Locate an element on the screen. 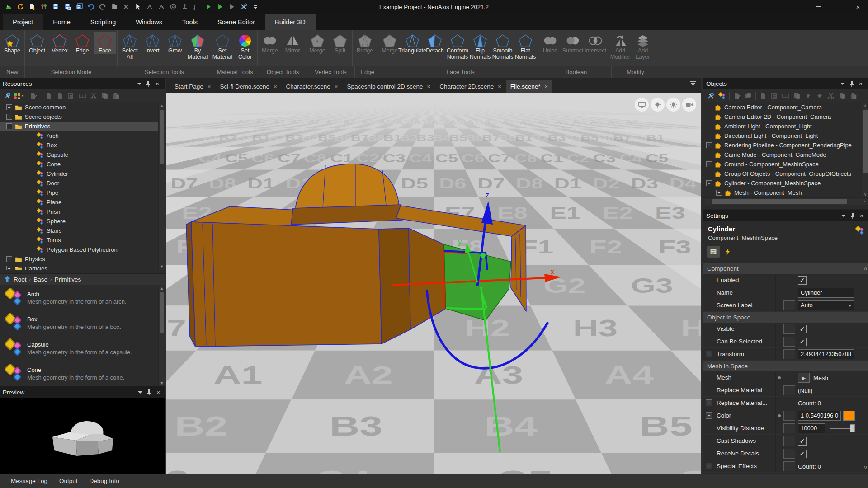 Image resolution: width=868 pixels, height=488 pixels. bottom-tab-message-log: Message Log is located at coordinates (29, 481).